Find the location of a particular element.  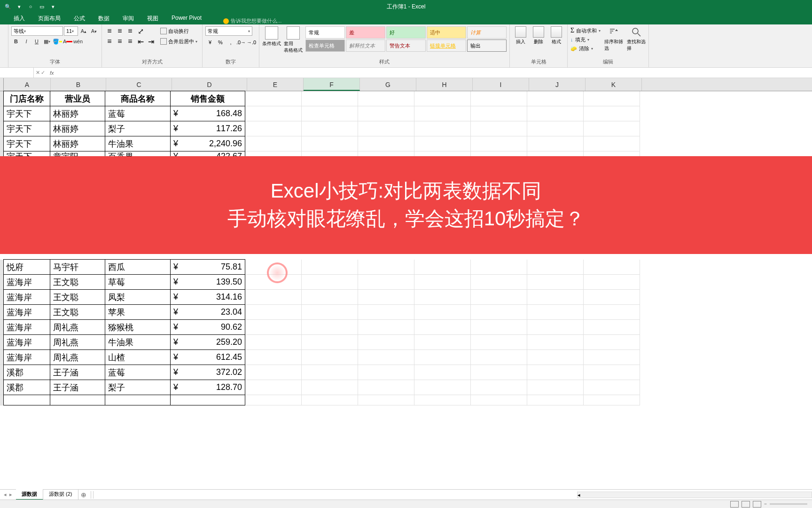

underline-button: U is located at coordinates (37, 41).